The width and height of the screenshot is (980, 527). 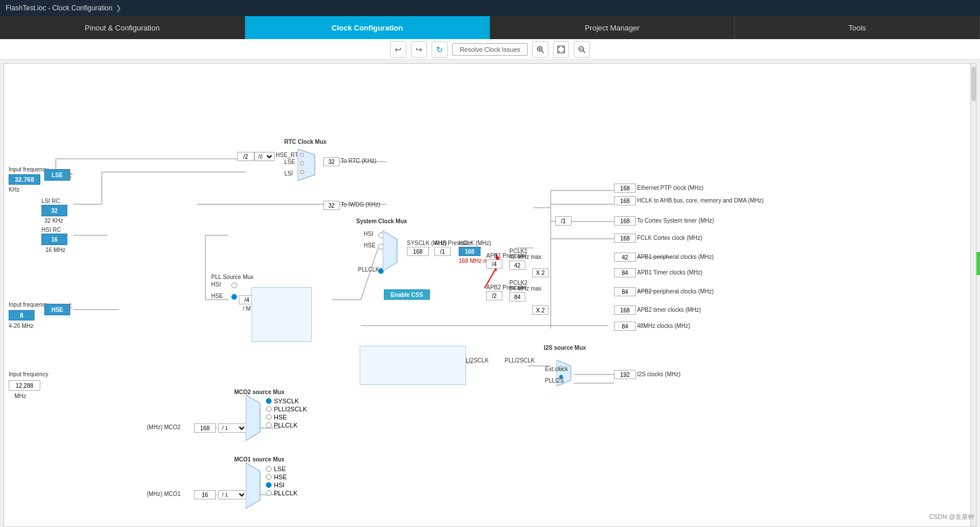 What do you see at coordinates (269, 469) in the screenshot?
I see `mco1-lse-radio` at bounding box center [269, 469].